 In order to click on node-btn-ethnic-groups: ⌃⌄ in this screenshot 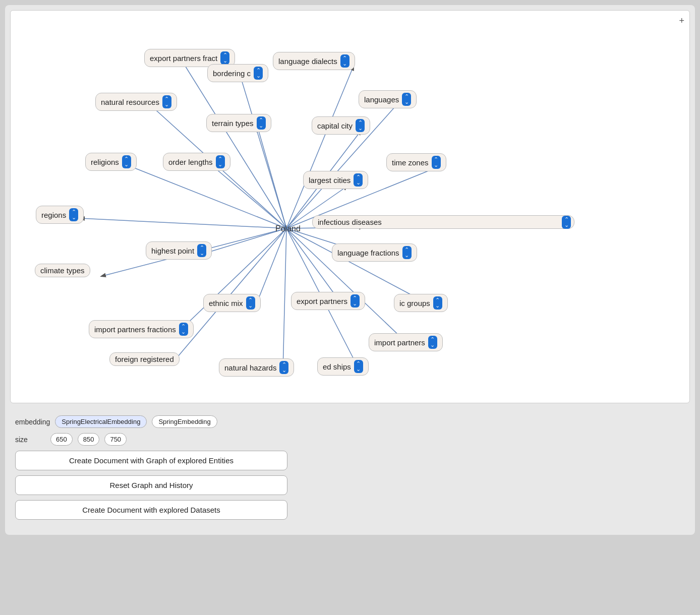, I will do `click(438, 303)`.